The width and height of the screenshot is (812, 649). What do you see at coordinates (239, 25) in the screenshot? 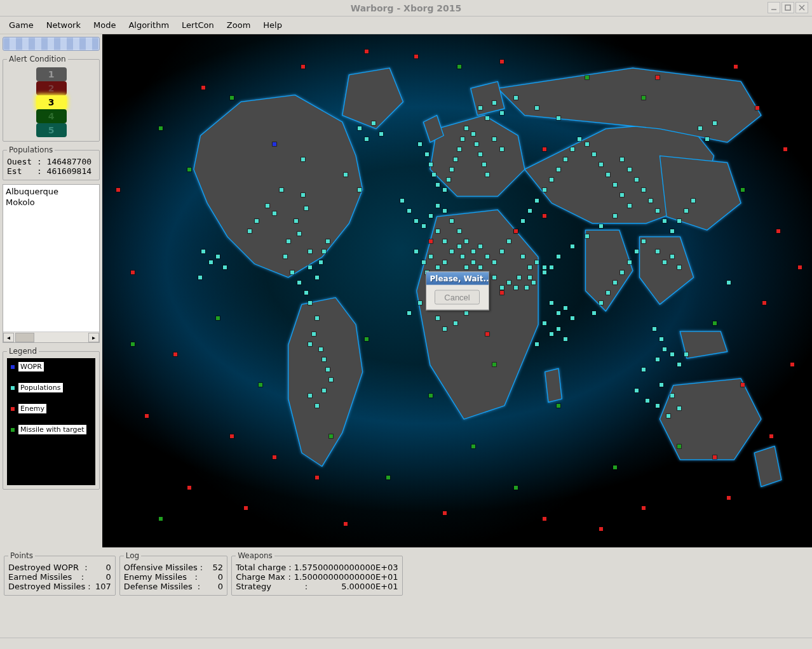
I see `menu-zoom: Zoom` at bounding box center [239, 25].